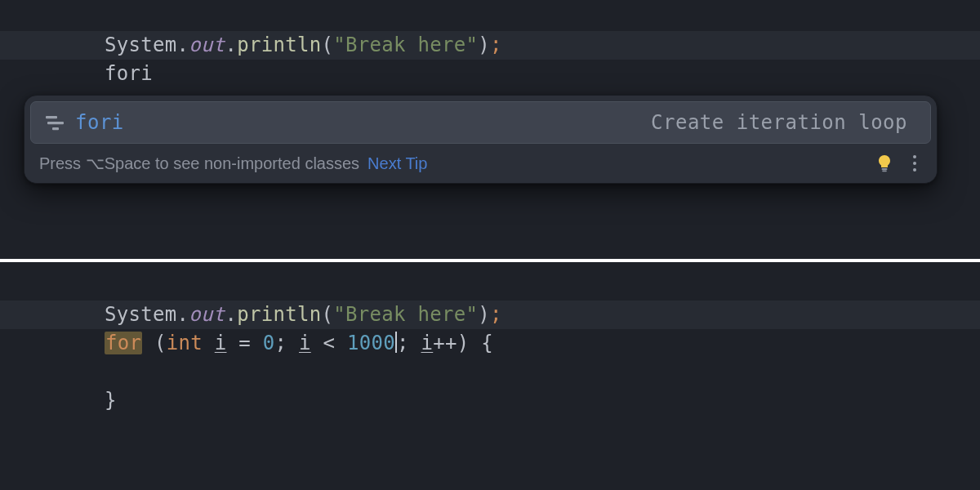 The height and width of the screenshot is (490, 980). What do you see at coordinates (129, 74) in the screenshot?
I see `typed-text: fori` at bounding box center [129, 74].